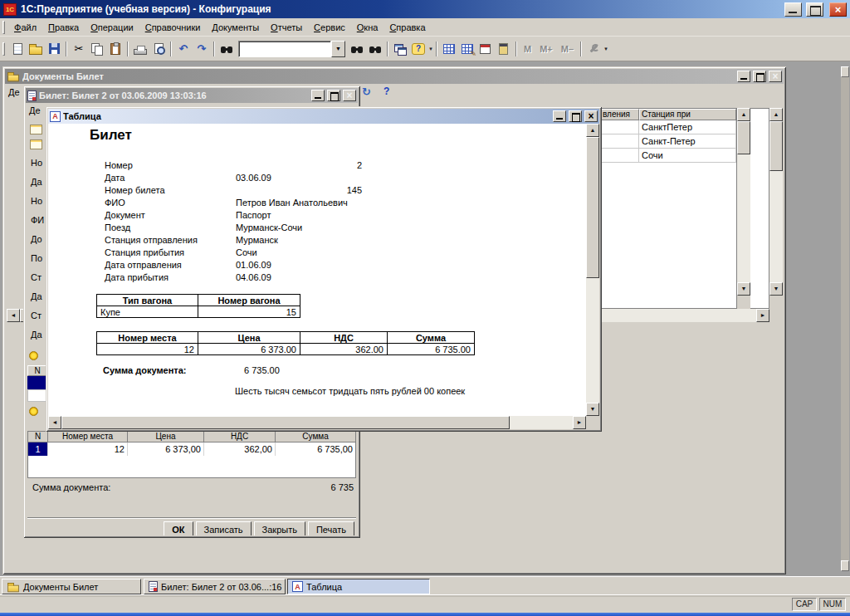 The height and width of the screenshot is (616, 850). What do you see at coordinates (54, 49) in the screenshot?
I see `save-button` at bounding box center [54, 49].